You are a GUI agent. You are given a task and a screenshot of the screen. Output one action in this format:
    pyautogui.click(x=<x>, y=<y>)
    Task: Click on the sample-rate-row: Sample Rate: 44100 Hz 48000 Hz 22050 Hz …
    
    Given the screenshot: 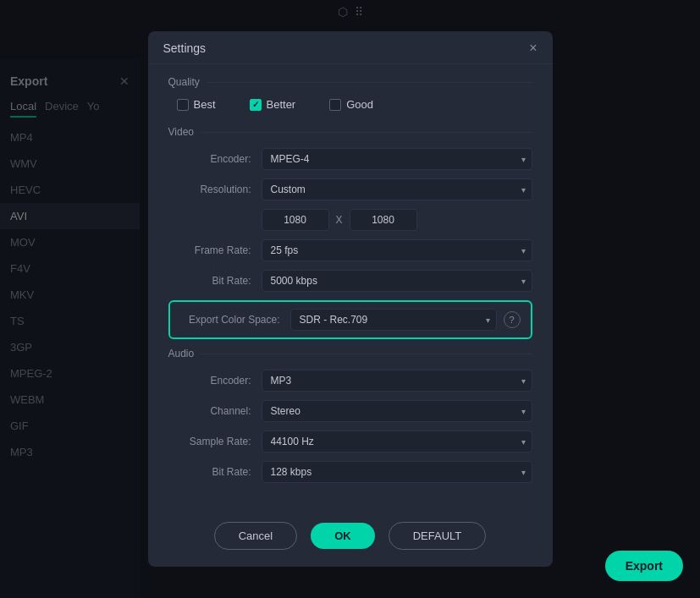 What is the action you would take?
    pyautogui.click(x=350, y=442)
    